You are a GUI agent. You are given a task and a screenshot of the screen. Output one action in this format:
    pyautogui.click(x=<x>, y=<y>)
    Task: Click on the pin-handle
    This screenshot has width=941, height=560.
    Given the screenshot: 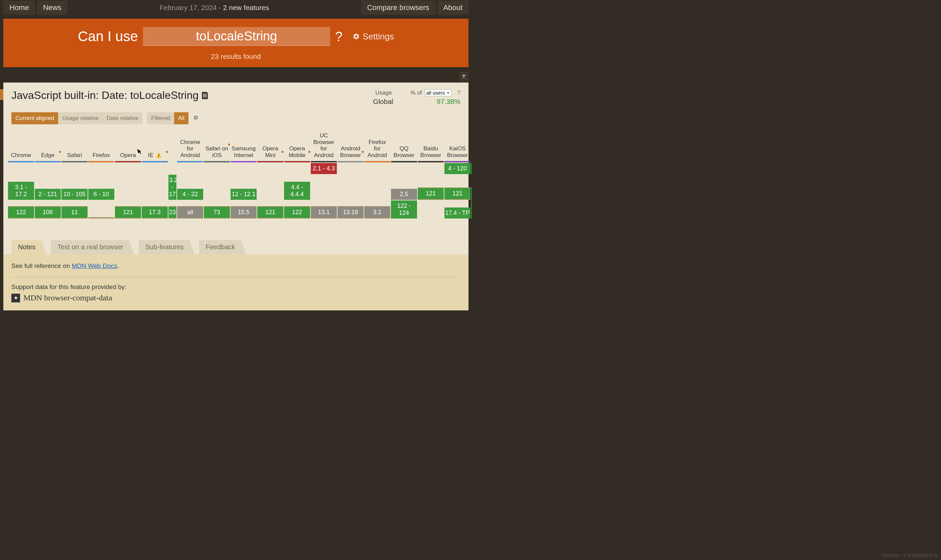 What is the action you would take?
    pyautogui.click(x=2, y=94)
    